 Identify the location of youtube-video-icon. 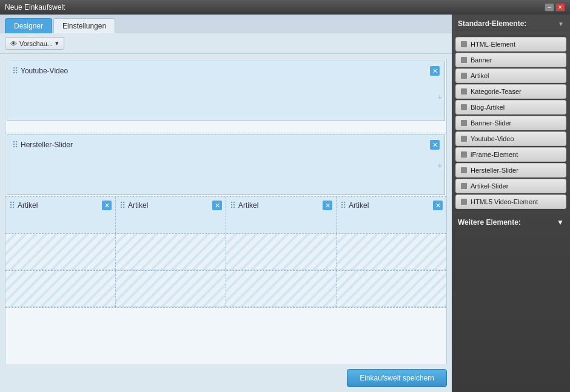
(464, 139).